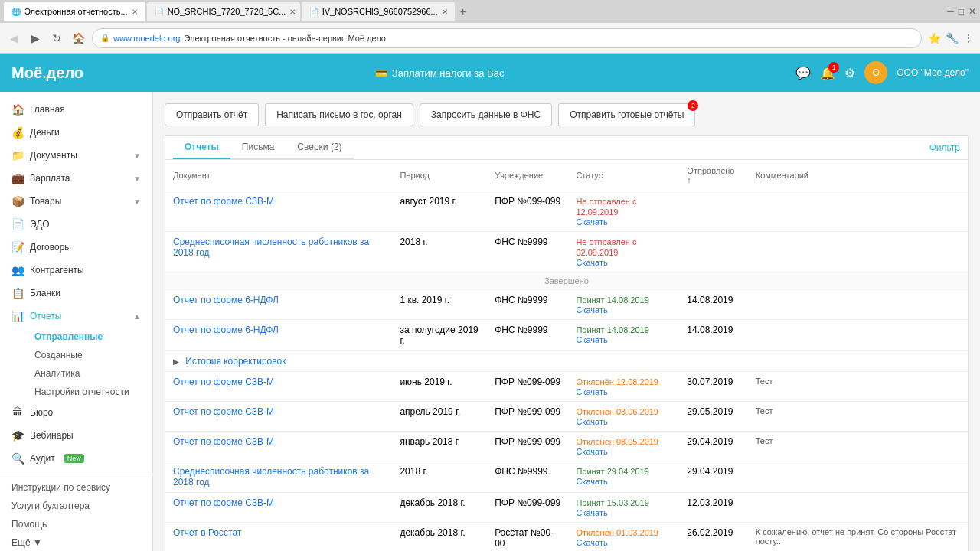  Describe the element at coordinates (211, 115) in the screenshot. I see `send-report-button: Отправить отчёт` at that location.